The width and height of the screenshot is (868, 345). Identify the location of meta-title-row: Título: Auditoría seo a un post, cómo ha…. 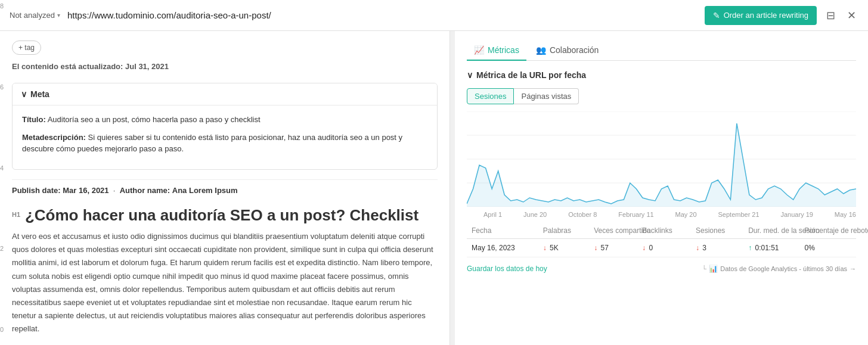
(225, 120).